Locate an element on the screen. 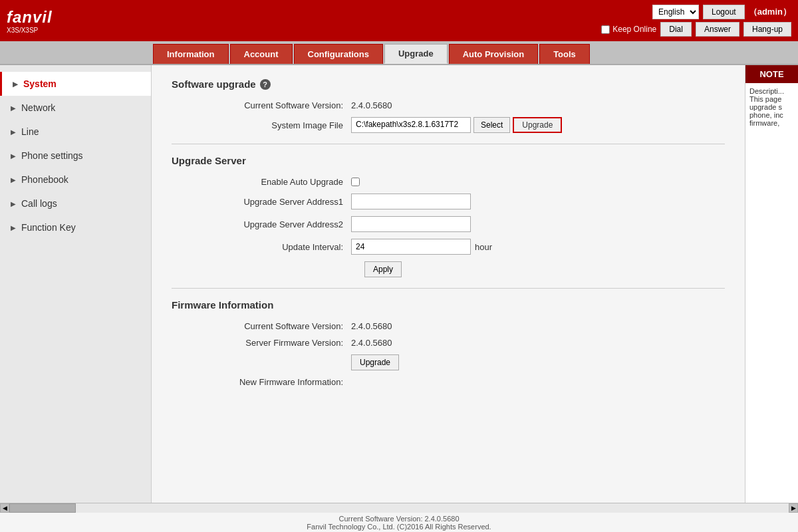 The image size is (798, 532). current-version-row: Current Software Version: 2.4.0.5680 is located at coordinates (448, 105).